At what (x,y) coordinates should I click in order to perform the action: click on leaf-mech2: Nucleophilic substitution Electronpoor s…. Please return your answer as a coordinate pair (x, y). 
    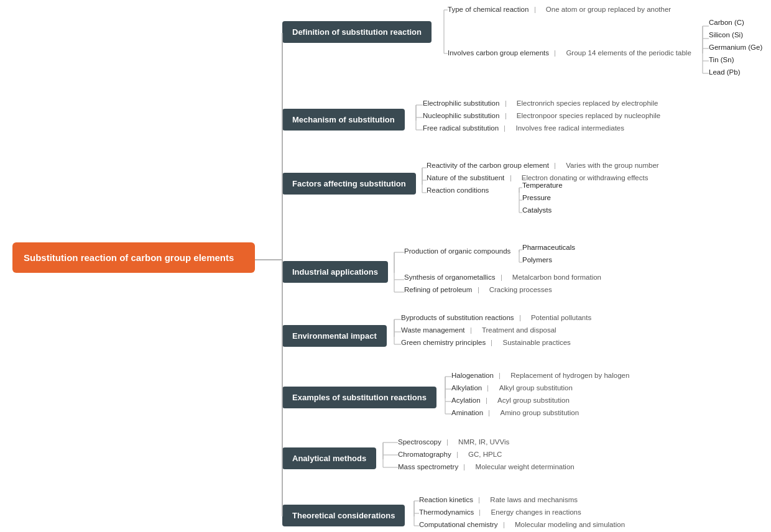
    Looking at the image, I should click on (542, 116).